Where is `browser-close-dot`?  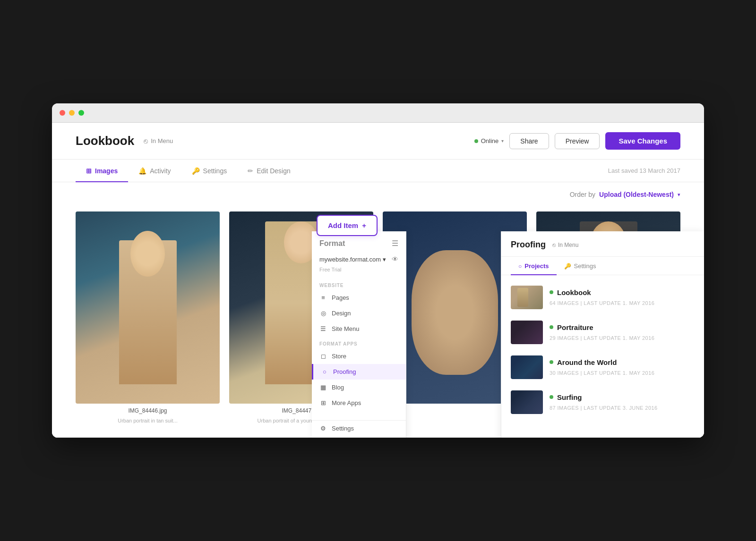 browser-close-dot is located at coordinates (62, 113).